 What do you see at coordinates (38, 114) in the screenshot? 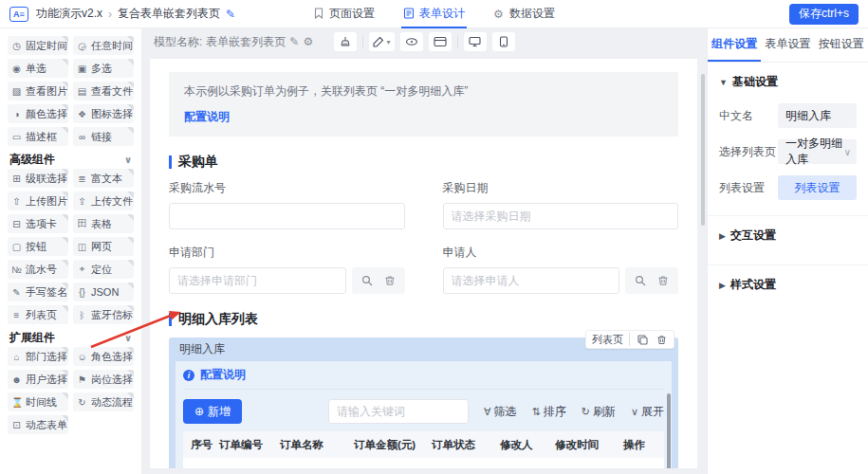
I see `component-item-color-picker: ◑颜色选择` at bounding box center [38, 114].